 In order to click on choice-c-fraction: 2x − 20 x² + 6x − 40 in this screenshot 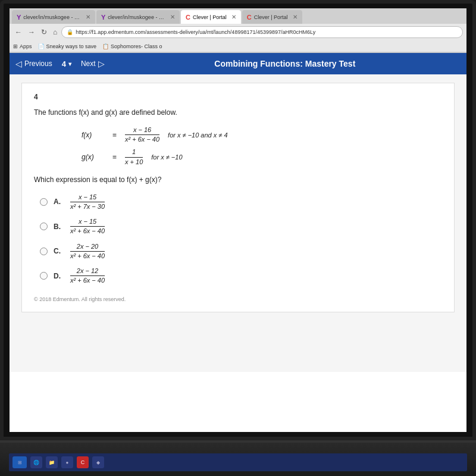, I will do `click(87, 251)`.